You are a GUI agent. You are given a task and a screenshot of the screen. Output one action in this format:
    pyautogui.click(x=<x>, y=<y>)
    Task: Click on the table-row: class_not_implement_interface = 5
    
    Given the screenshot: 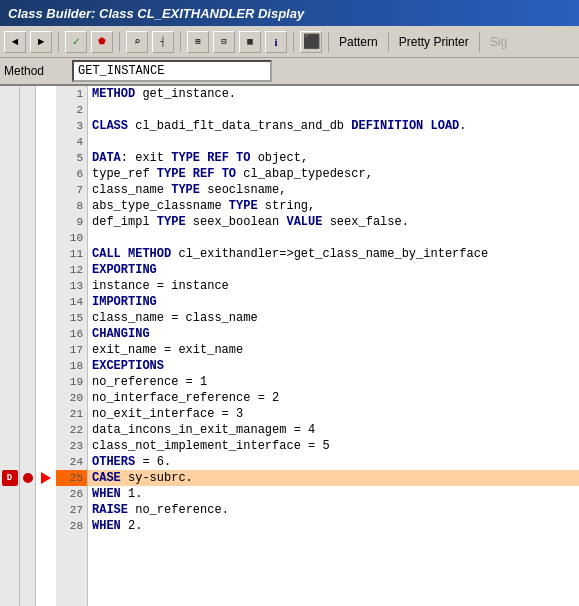 What is the action you would take?
    pyautogui.click(x=334, y=446)
    